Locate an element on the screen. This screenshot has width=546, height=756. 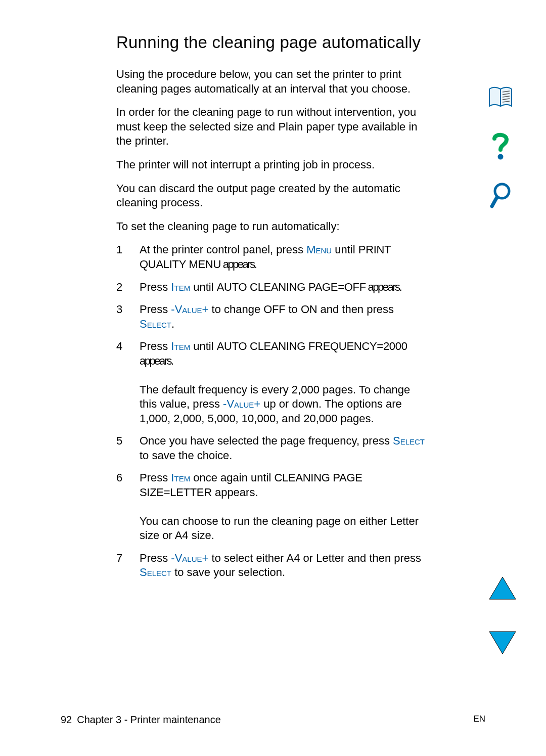
step-7: 7 Press -Value+ to select either A4 or L… is located at coordinates (273, 565).